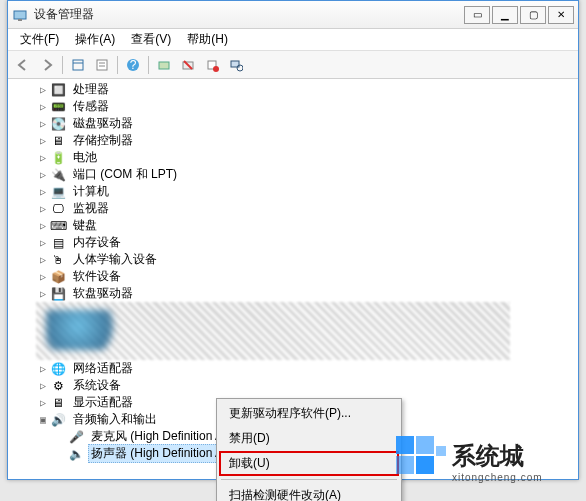  What do you see at coordinates (58, 192) in the screenshot?
I see `computer-icon: 💻` at bounding box center [58, 192].